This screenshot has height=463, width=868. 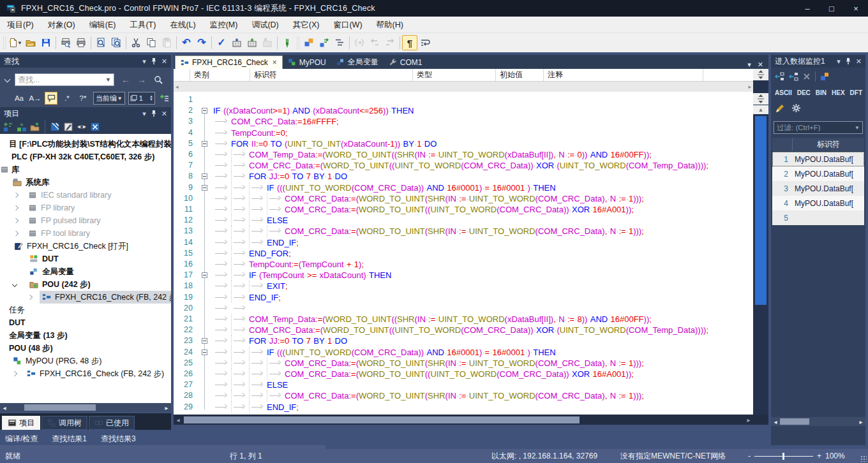 What do you see at coordinates (761, 242) in the screenshot?
I see `code-vscrollbar: ▲` at bounding box center [761, 242].